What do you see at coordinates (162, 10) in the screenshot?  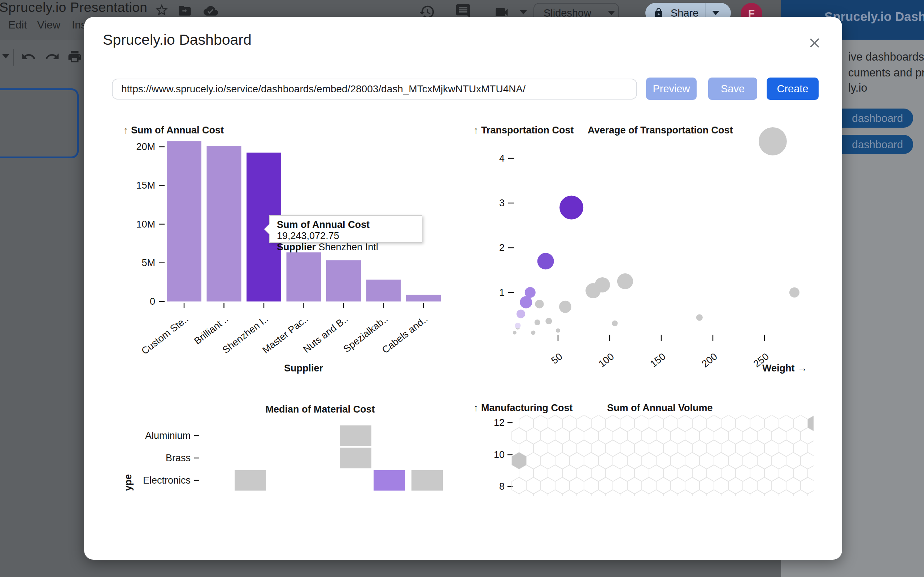 I see `star-icon` at bounding box center [162, 10].